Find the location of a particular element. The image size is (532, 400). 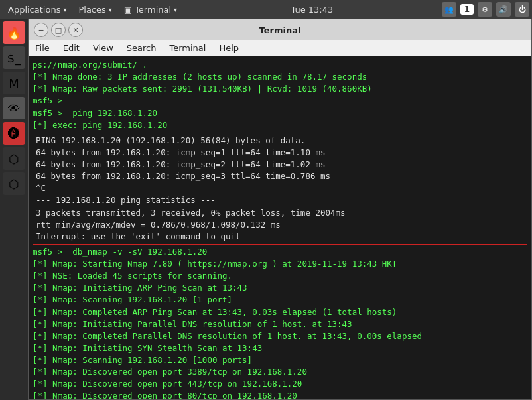

terminal-icon: ▣ is located at coordinates (128, 9).